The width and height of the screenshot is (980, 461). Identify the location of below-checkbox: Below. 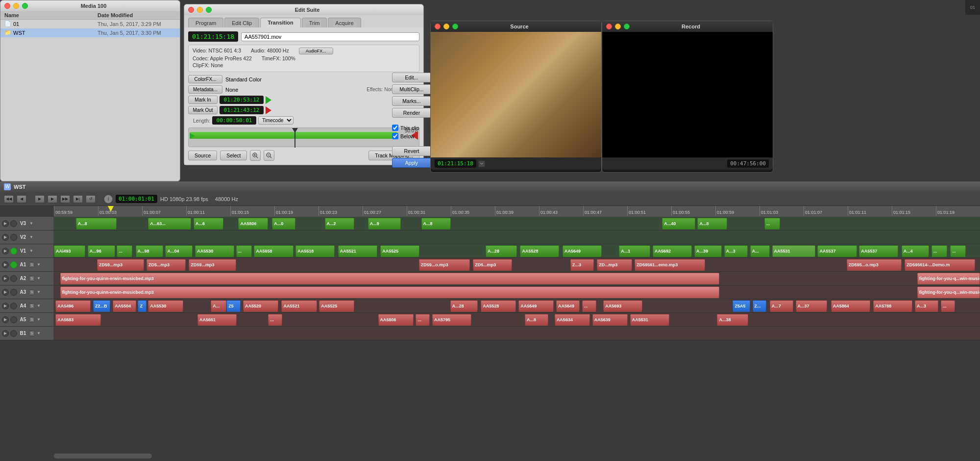
(412, 136).